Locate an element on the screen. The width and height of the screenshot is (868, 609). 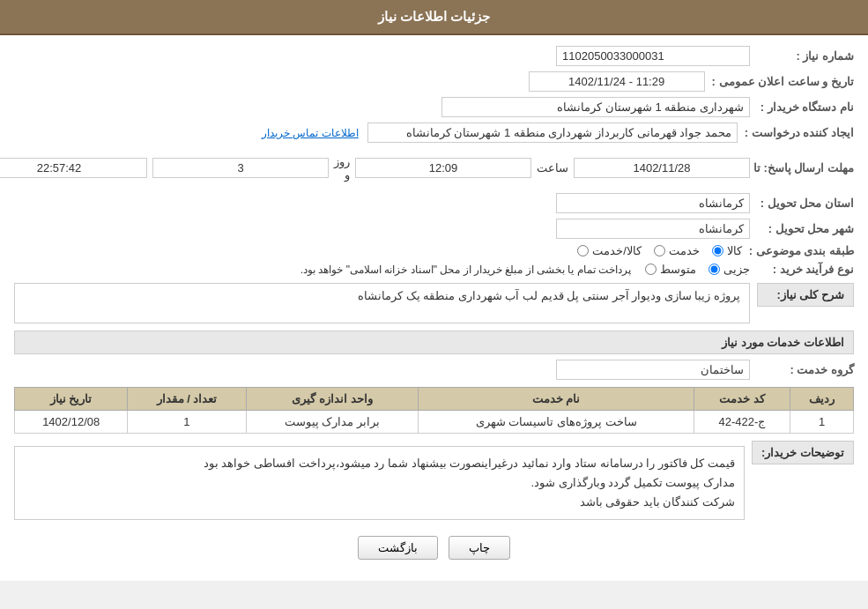
province-row: استان محل تحویل : کرمانشاه is located at coordinates (434, 203).